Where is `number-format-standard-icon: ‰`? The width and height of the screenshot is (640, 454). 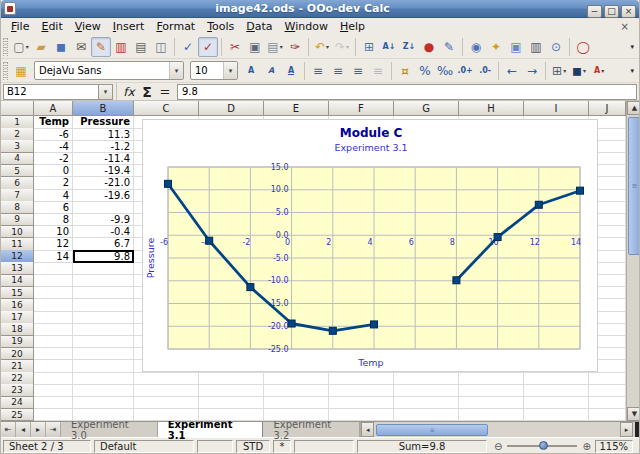
number-format-standard-icon: ‰ is located at coordinates (445, 71).